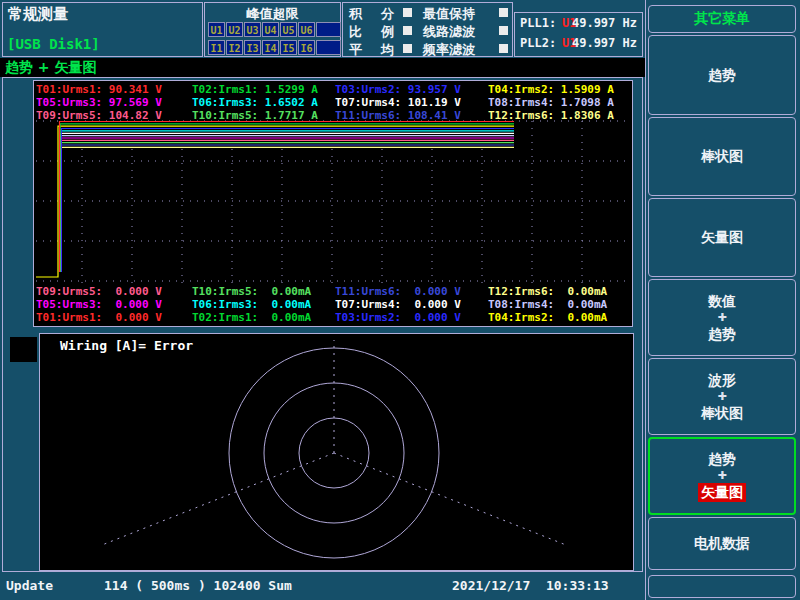 The height and width of the screenshot is (600, 800). I want to click on sidebar-button-bar-graph: 棒状图, so click(722, 156).